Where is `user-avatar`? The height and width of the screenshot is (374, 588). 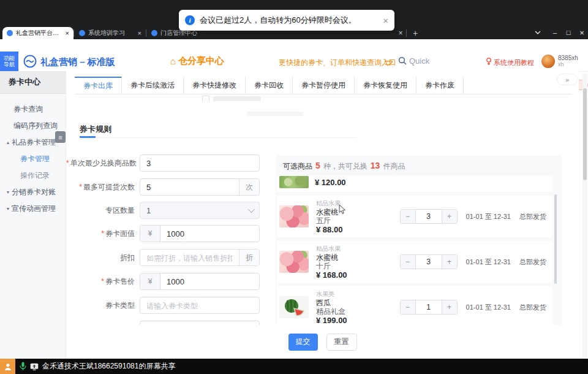
user-avatar is located at coordinates (548, 61).